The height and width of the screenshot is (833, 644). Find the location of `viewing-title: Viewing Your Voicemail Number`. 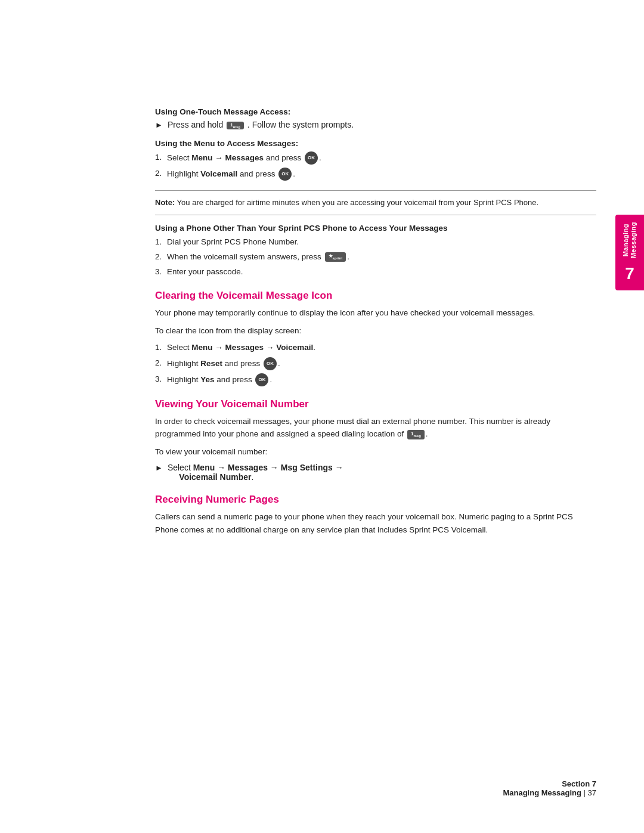

viewing-title: Viewing Your Voicemail Number is located at coordinates (376, 404).